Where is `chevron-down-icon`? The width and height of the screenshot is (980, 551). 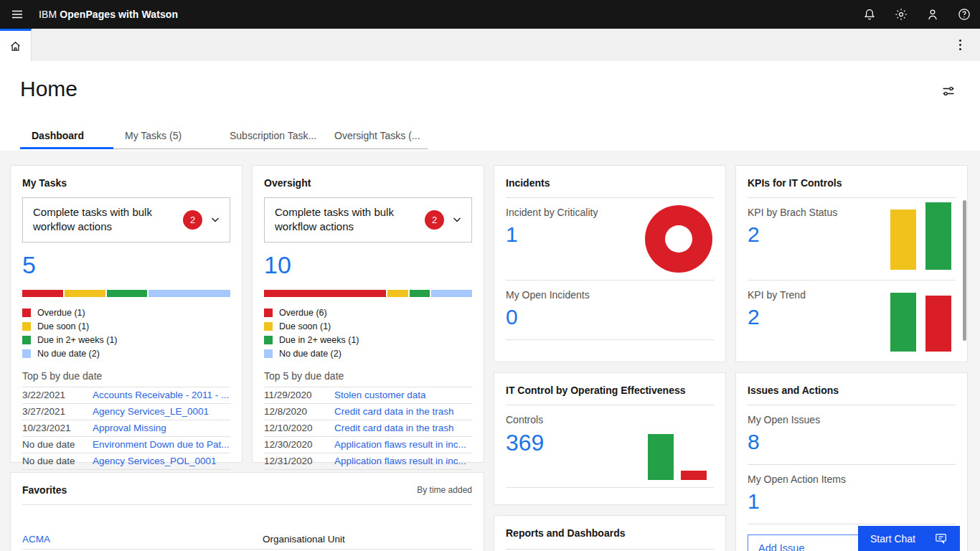 chevron-down-icon is located at coordinates (457, 220).